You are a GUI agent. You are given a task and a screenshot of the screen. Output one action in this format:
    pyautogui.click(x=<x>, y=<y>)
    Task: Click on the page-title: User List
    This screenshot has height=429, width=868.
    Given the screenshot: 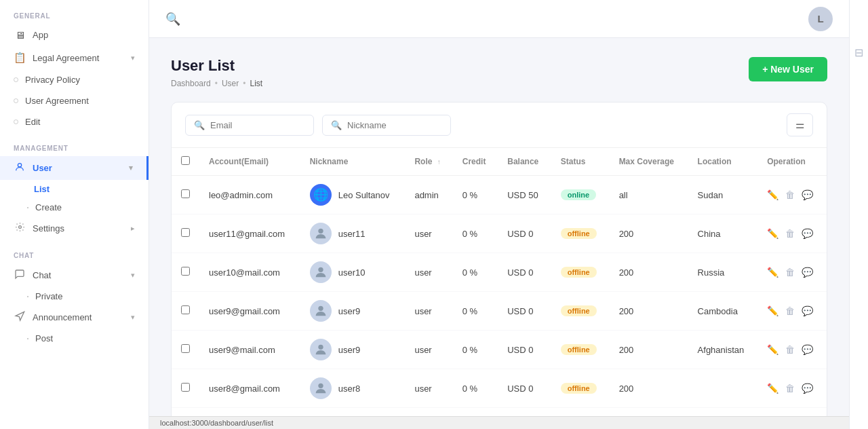 What is the action you would take?
    pyautogui.click(x=217, y=66)
    